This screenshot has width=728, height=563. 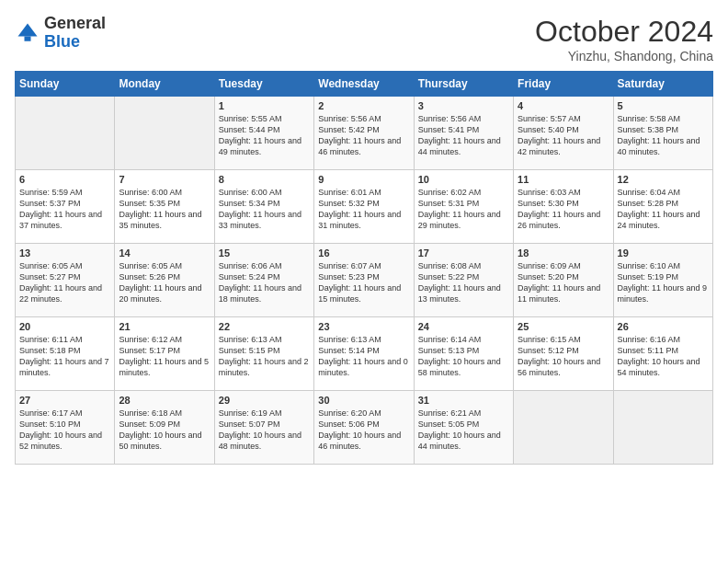 What do you see at coordinates (265, 253) in the screenshot?
I see `day-number: 15` at bounding box center [265, 253].